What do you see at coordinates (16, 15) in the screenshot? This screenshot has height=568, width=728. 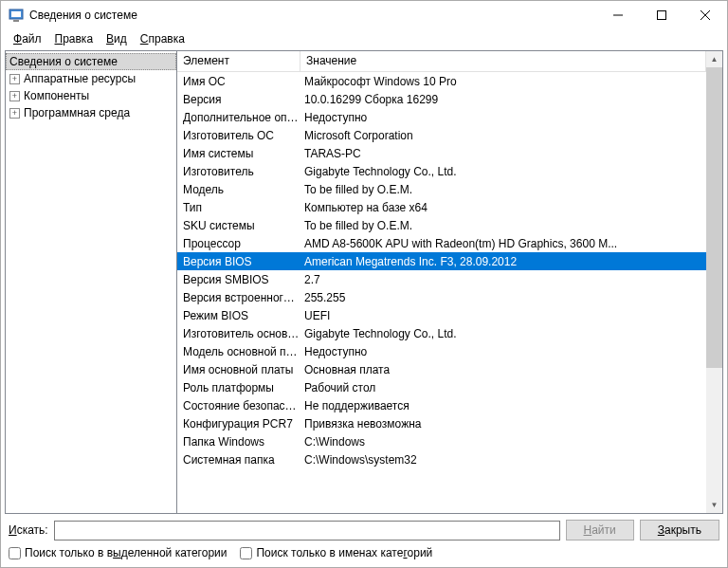 I see `app-icon` at bounding box center [16, 15].